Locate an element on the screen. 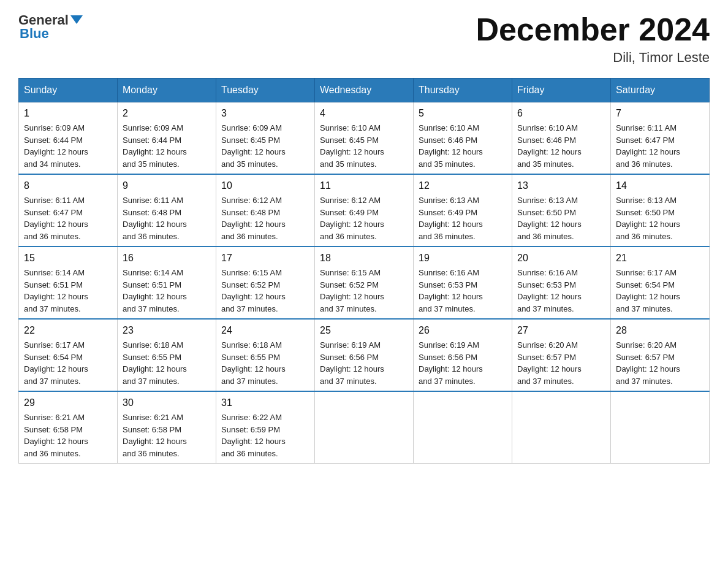 The width and height of the screenshot is (728, 563). sunset-text: Sunset: 6:59 PM is located at coordinates (251, 429).